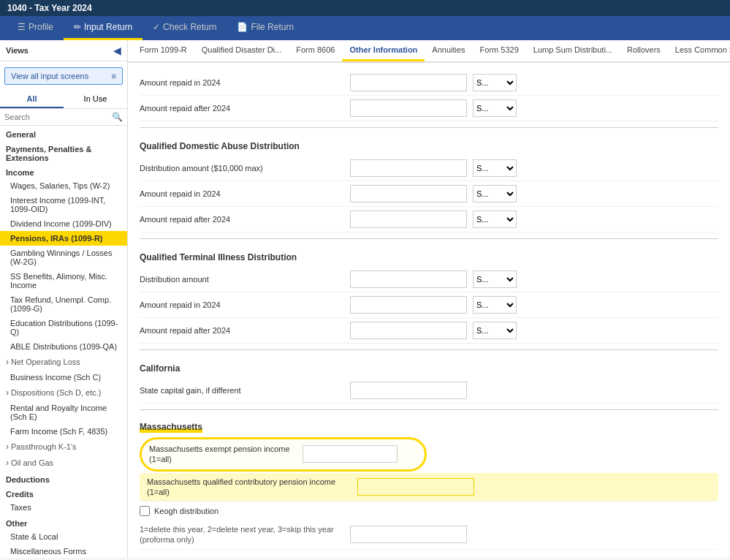  What do you see at coordinates (243, 27) in the screenshot?
I see `file-icon: 📄` at bounding box center [243, 27].